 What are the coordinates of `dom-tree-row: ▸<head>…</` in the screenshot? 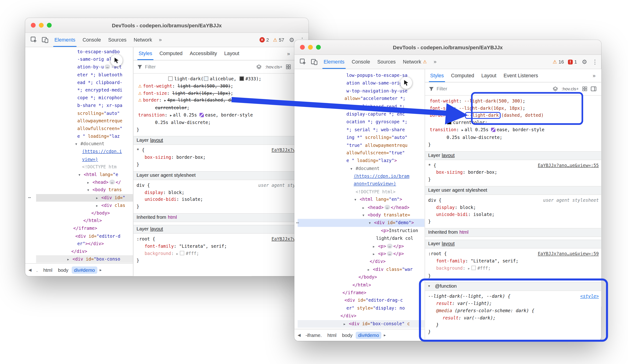 It's located at (84, 182).